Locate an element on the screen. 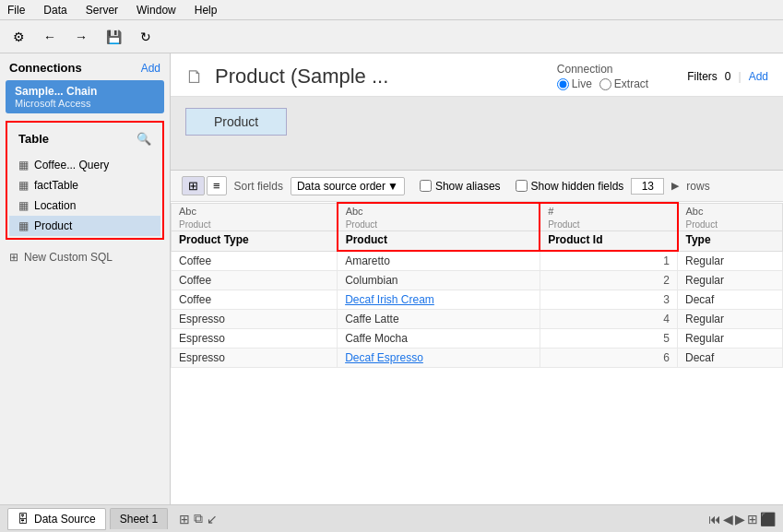 The width and height of the screenshot is (783, 532). add-filter-link: Add is located at coordinates (758, 77).